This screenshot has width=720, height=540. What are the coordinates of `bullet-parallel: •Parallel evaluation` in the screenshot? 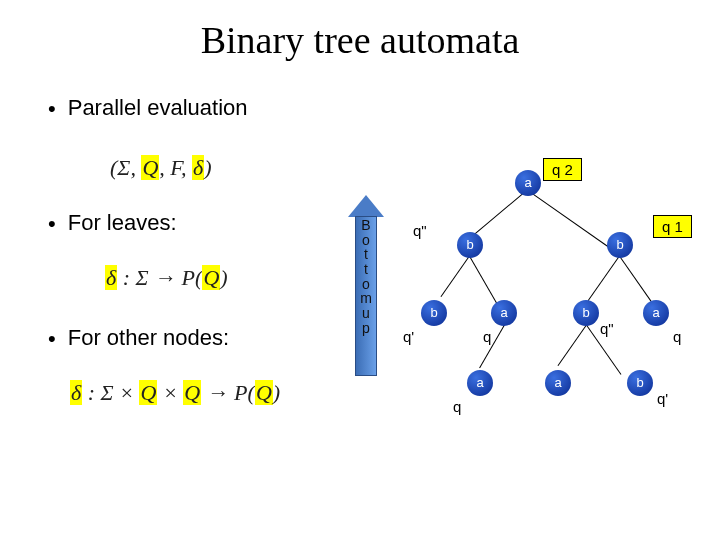 It's located at (148, 108).